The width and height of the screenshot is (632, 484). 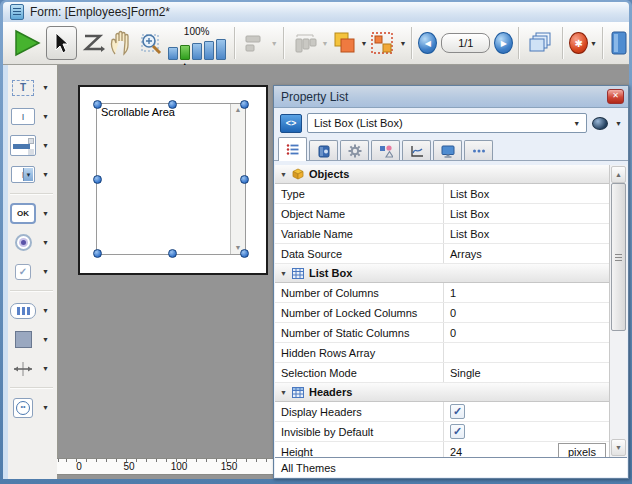 What do you see at coordinates (46, 174) in the screenshot?
I see `combo-box-tool-dropdown: ▼` at bounding box center [46, 174].